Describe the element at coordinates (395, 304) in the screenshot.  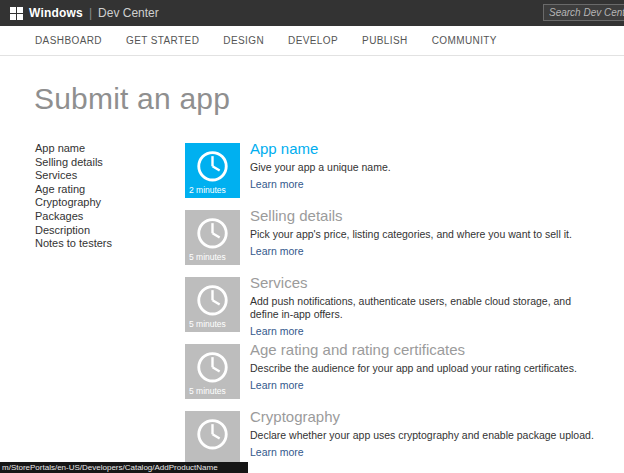
I see `step-row-services: 5 minutes Services Add push notification…` at that location.